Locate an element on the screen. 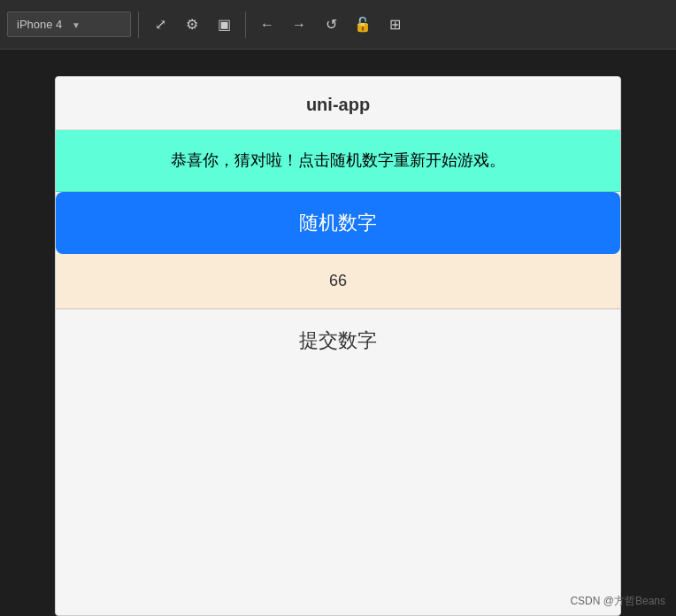 Image resolution: width=676 pixels, height=616 pixels. refresh-icon: ↺ is located at coordinates (331, 25).